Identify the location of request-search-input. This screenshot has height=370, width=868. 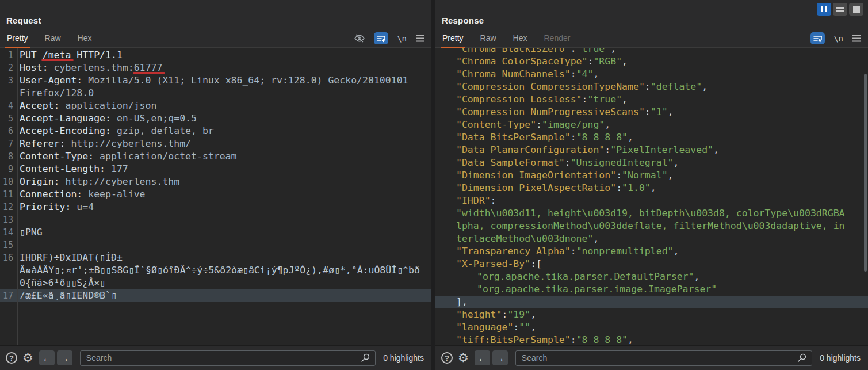
(223, 358).